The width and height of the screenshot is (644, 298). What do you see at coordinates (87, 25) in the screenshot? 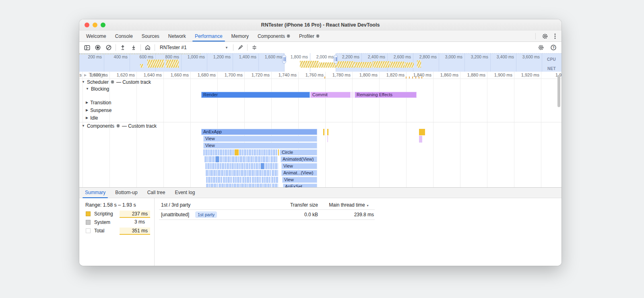
I see `close-window-button` at bounding box center [87, 25].